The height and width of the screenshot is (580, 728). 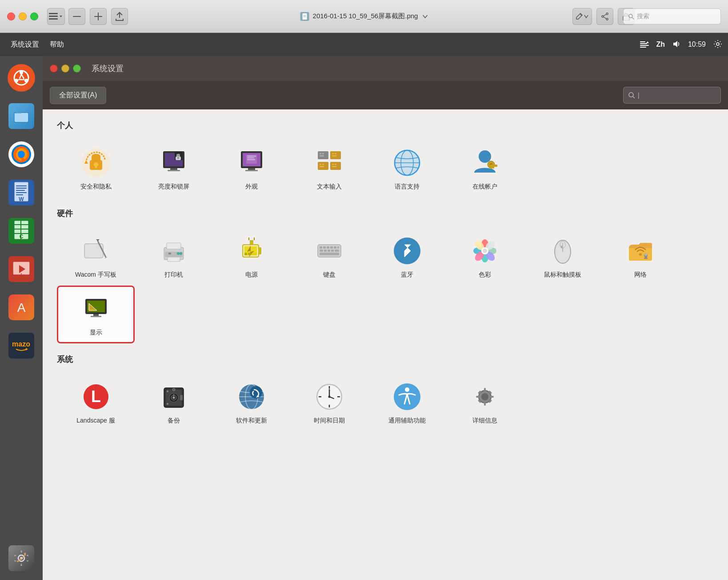 What do you see at coordinates (407, 169) in the screenshot?
I see `setting-language: 语言支持` at bounding box center [407, 169].